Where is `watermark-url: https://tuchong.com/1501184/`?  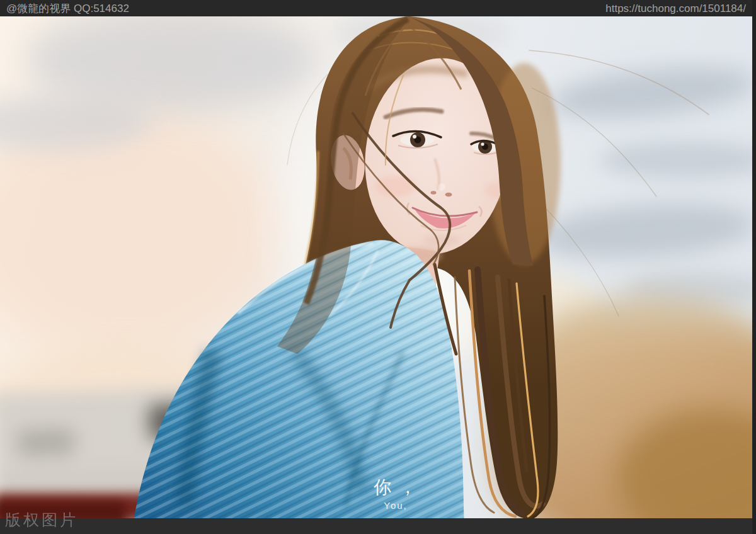
watermark-url: https://tuchong.com/1501184/ is located at coordinates (675, 8).